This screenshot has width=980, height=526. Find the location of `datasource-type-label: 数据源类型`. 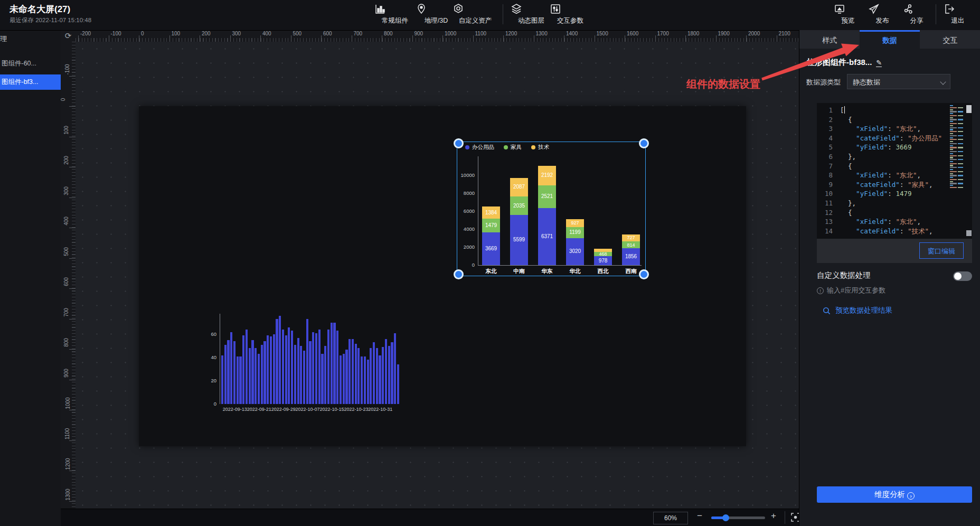

datasource-type-label: 数据源类型 is located at coordinates (824, 82).